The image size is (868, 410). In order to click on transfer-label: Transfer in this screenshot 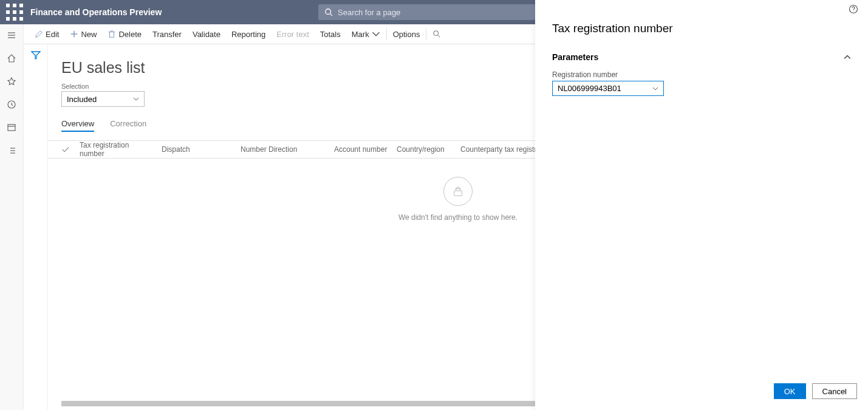, I will do `click(167, 34)`.